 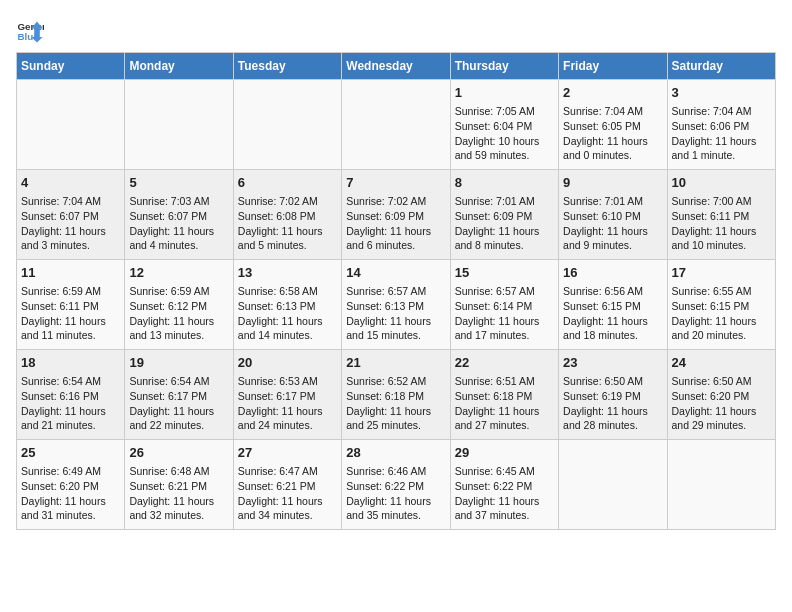 What do you see at coordinates (612, 418) in the screenshot?
I see `day-info: Daylight: 11 hours and 28 minutes.` at bounding box center [612, 418].